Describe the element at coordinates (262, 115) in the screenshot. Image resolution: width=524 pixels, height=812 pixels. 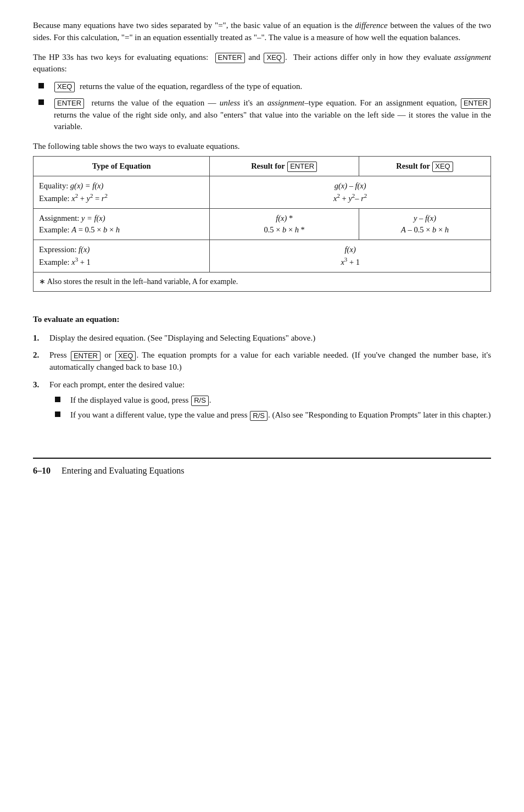
I see `bullet-item-enter: ENTER returns the value of the equation …` at that location.